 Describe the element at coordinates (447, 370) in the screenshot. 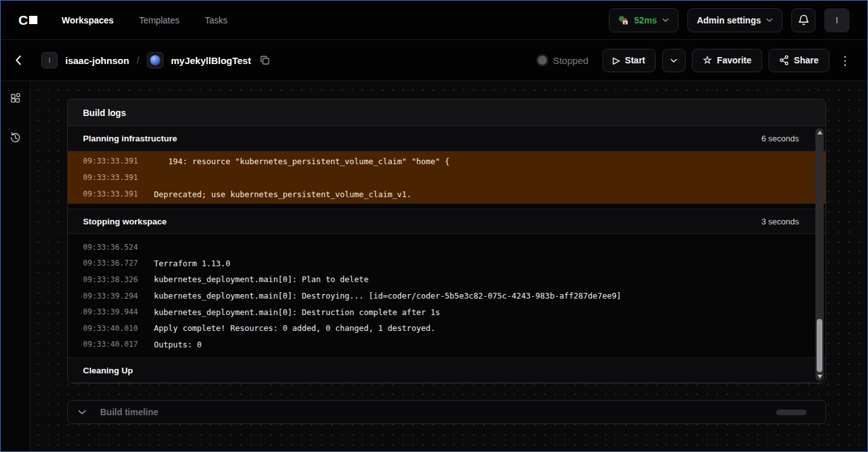

I see `log-section-header: Cleaning Up` at that location.